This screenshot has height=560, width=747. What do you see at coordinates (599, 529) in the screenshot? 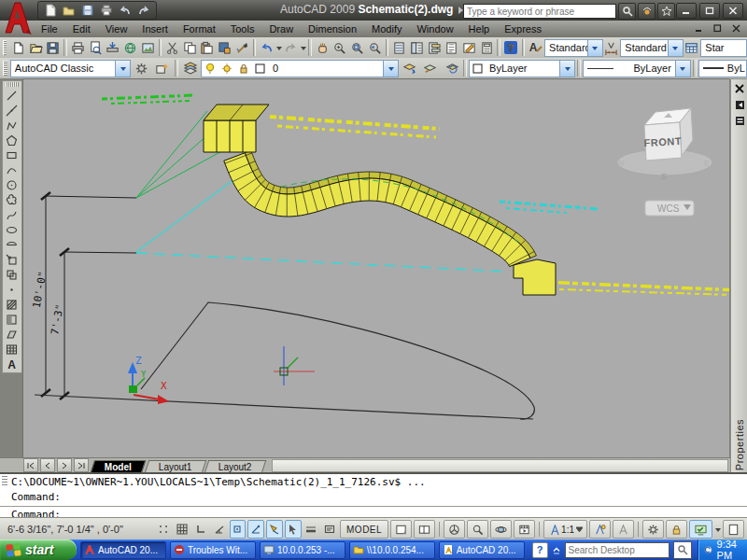
I see `annotation-visibility-button` at bounding box center [599, 529].